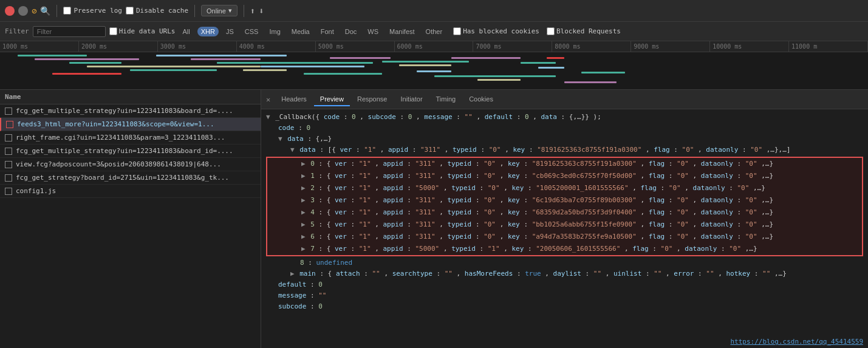  What do you see at coordinates (142, 32) in the screenshot?
I see `hide-data-urls-label: Hide data URLs` at bounding box center [142, 32].